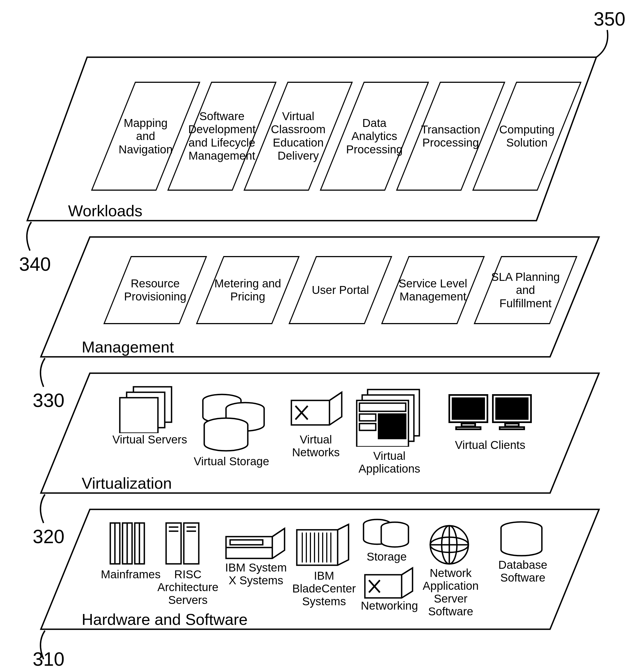 The width and height of the screenshot is (638, 672). I want to click on virtual-networks-label: Virtual Networks, so click(316, 446).